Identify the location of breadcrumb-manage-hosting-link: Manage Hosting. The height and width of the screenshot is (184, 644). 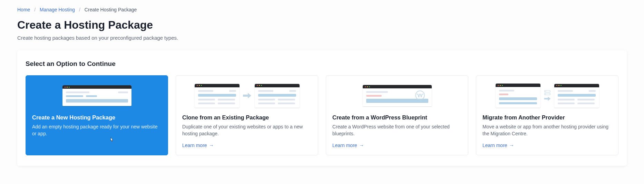
(57, 10).